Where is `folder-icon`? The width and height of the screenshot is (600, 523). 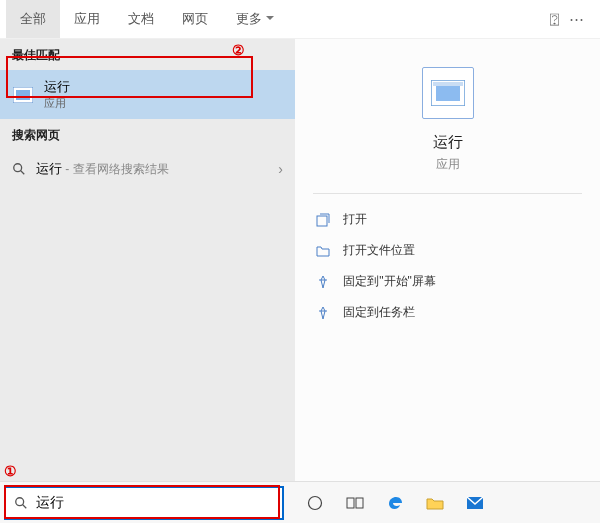
folder-icon is located at coordinates (323, 251).